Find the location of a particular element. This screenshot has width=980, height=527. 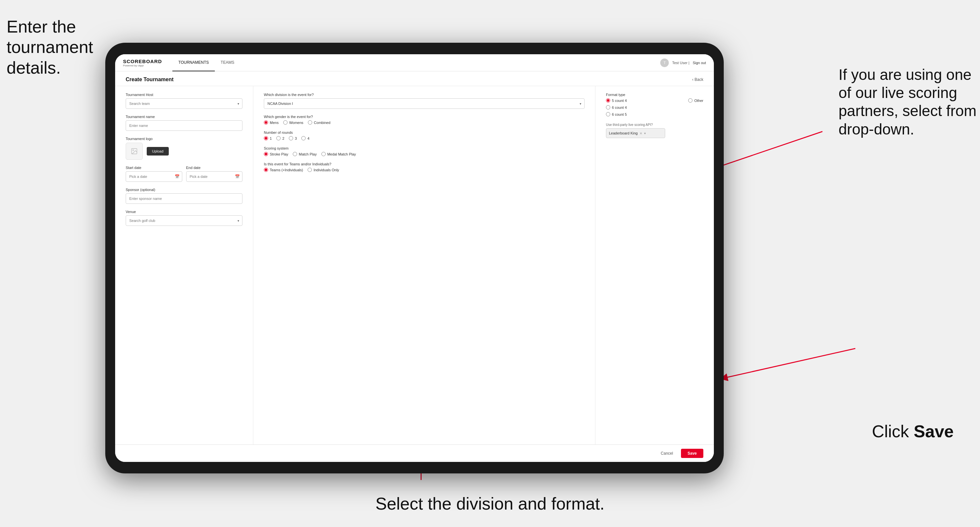

format-5count4: 5 count 4 is located at coordinates (616, 100).